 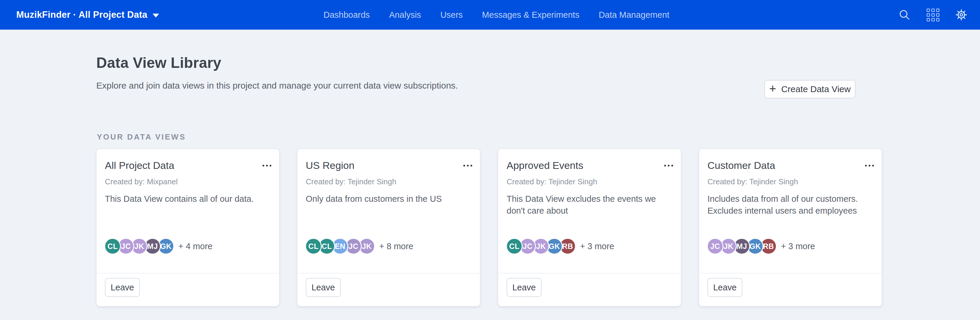 What do you see at coordinates (389, 228) in the screenshot?
I see `data-view-card-us-region: US Region Created by: Tejinder Singh Onl…` at bounding box center [389, 228].